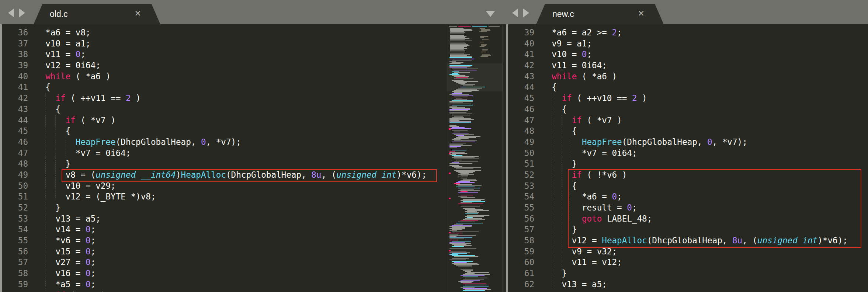 The image size is (868, 292). I want to click on code-line: 61 }, so click(687, 274).